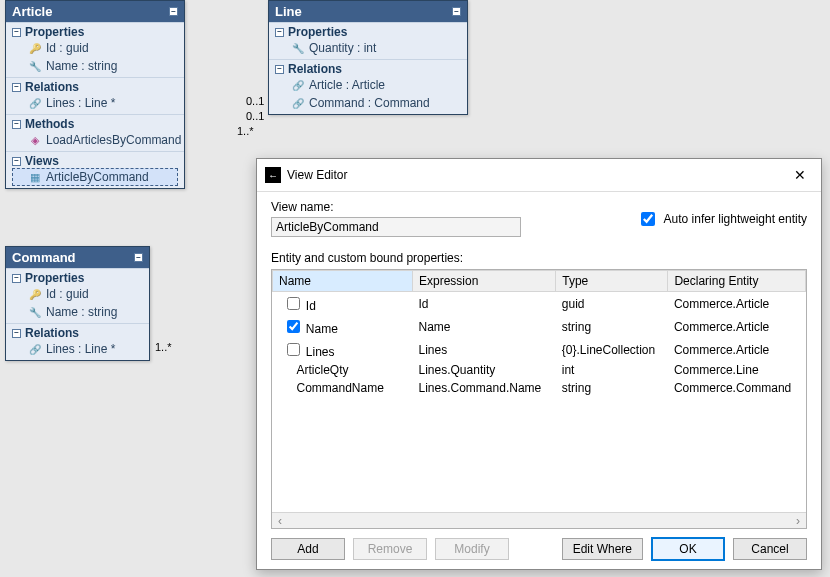  I want to click on add-button: Add, so click(308, 549).